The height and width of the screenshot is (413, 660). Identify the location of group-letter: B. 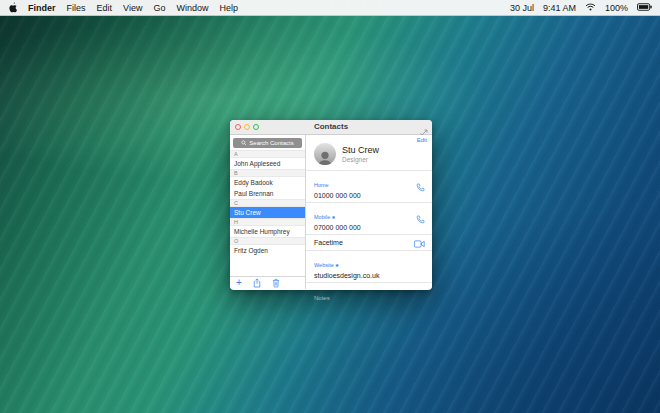
(268, 173).